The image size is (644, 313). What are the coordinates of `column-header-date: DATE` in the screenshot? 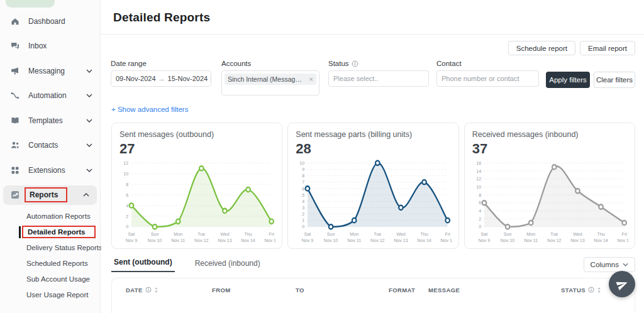 It's located at (169, 290).